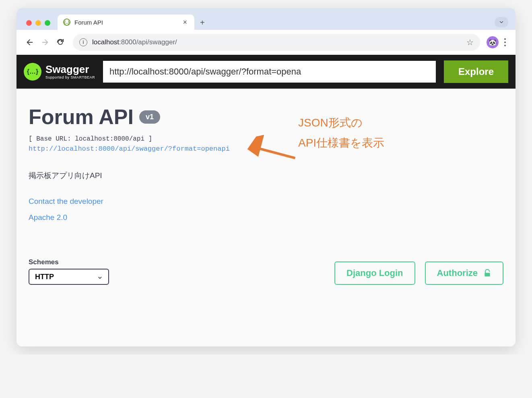  I want to click on new-tab-button: +, so click(202, 24).